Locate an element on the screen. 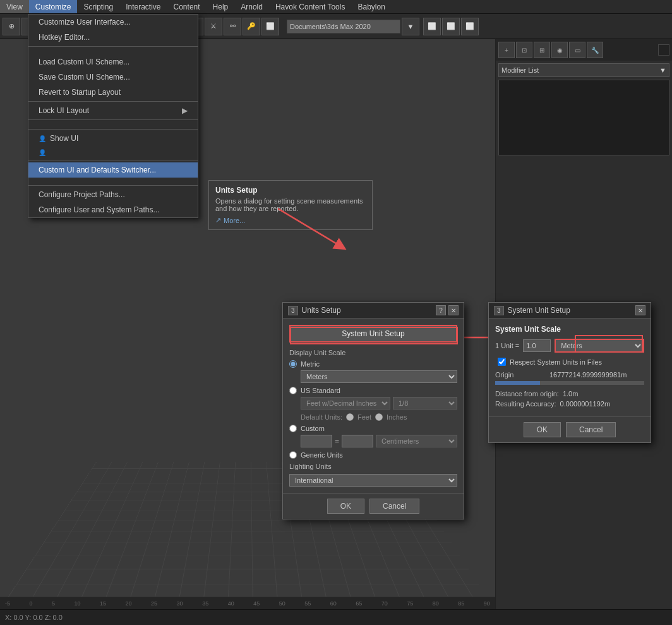 This screenshot has width=672, height=625. menu-item-user-paths: 👤 is located at coordinates (113, 153).